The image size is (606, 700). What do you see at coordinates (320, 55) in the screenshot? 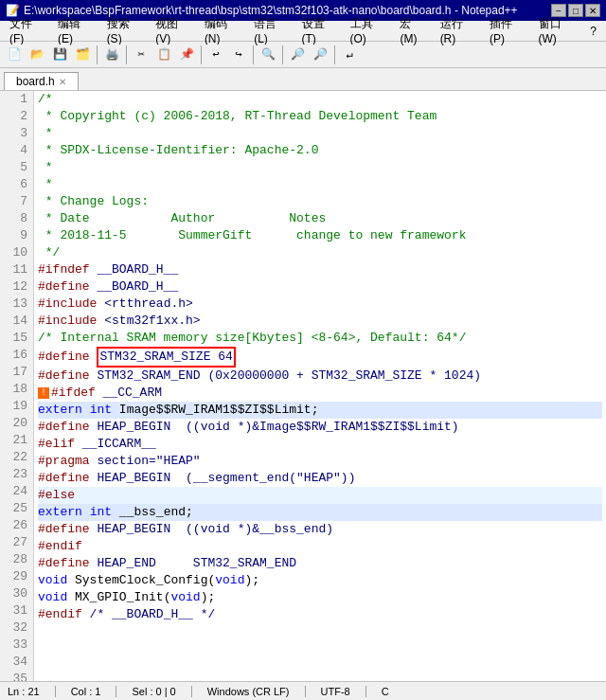
I see `zoom-out-button: 🔎` at bounding box center [320, 55].